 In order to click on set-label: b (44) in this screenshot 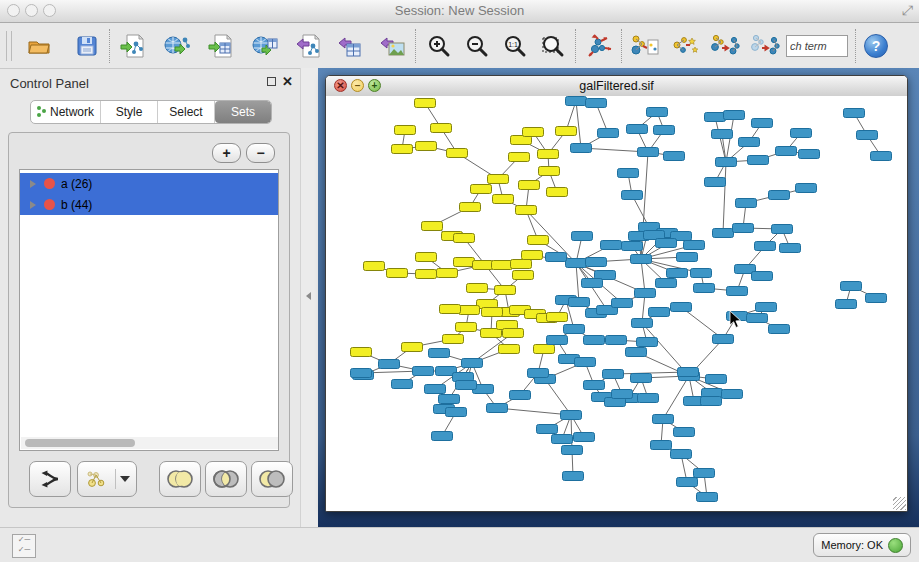, I will do `click(76, 205)`.